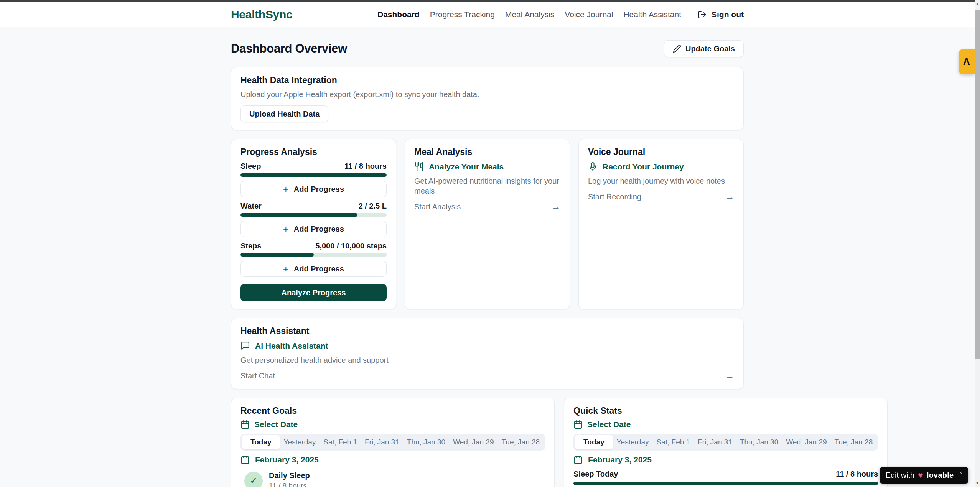  What do you see at coordinates (661, 152) in the screenshot?
I see `voice-journal-title: Voice Journal` at bounding box center [661, 152].